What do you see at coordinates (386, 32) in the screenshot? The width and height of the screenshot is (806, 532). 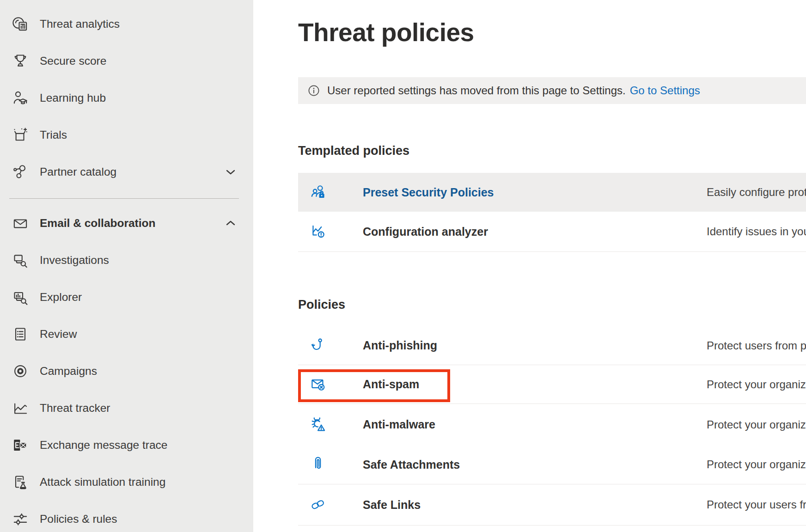 I see `page-title: Threat policies` at bounding box center [386, 32].